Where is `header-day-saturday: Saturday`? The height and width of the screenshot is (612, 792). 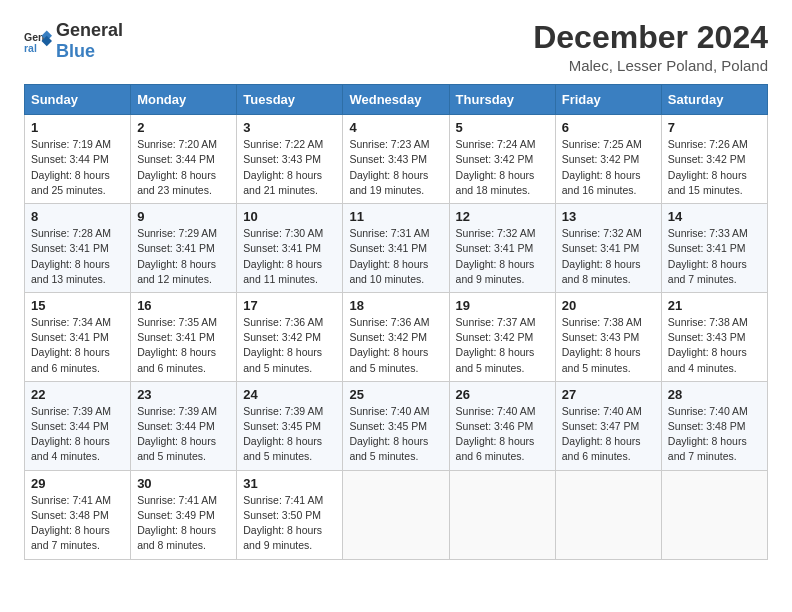 header-day-saturday: Saturday is located at coordinates (714, 100).